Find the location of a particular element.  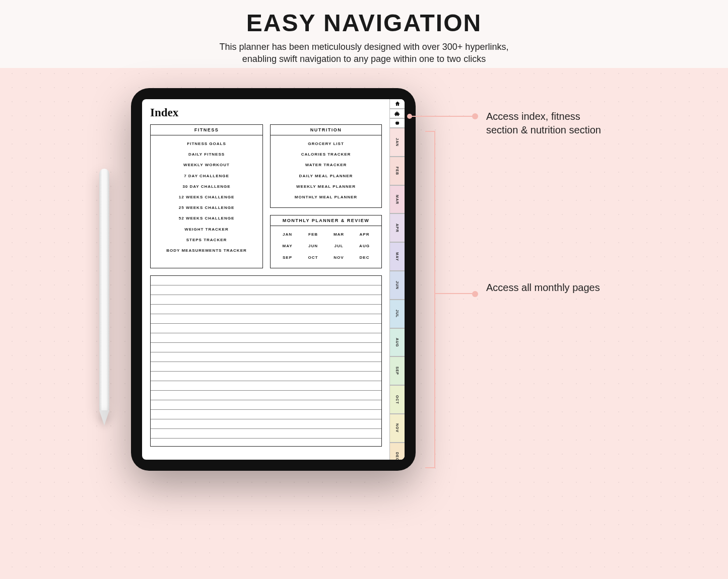

fitness-link: BODY MEASUREMENTS TRACKER is located at coordinates (207, 251).